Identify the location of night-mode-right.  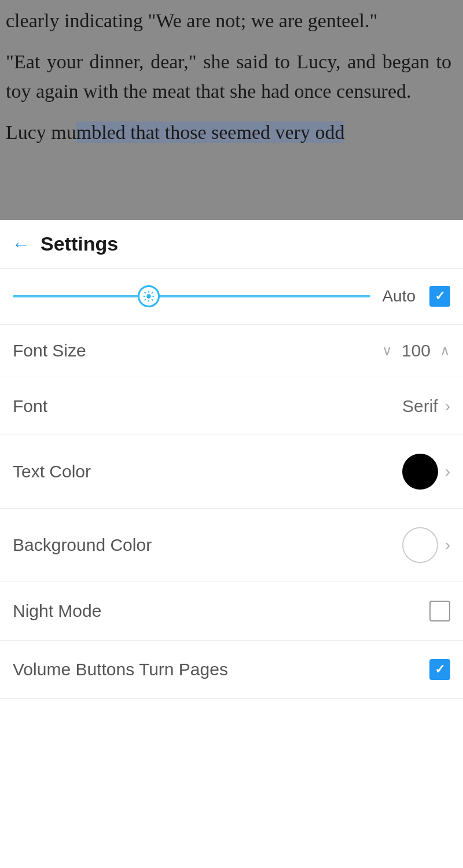
(440, 611).